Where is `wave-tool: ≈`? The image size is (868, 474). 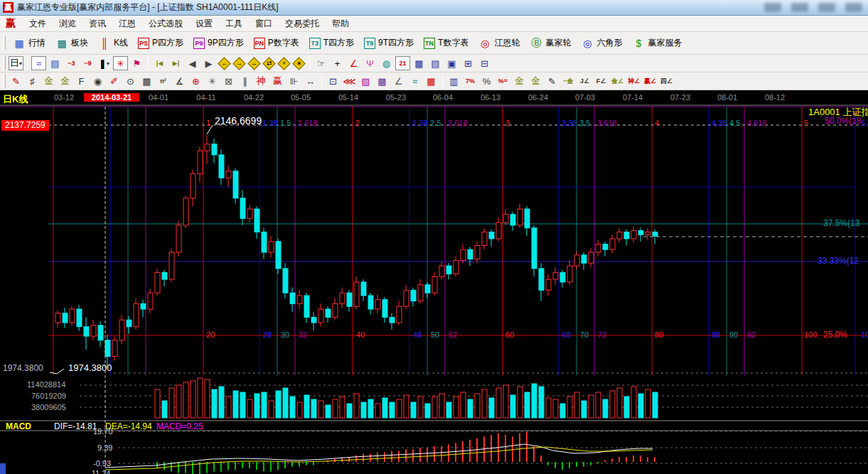
wave-tool: ≈ is located at coordinates (415, 81).